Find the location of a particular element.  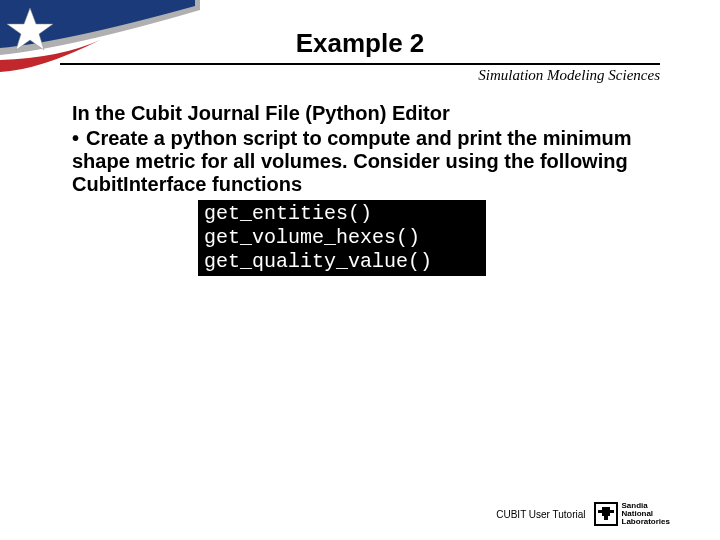

bullet-text: Create a python script to compute and pr… is located at coordinates (352, 161).